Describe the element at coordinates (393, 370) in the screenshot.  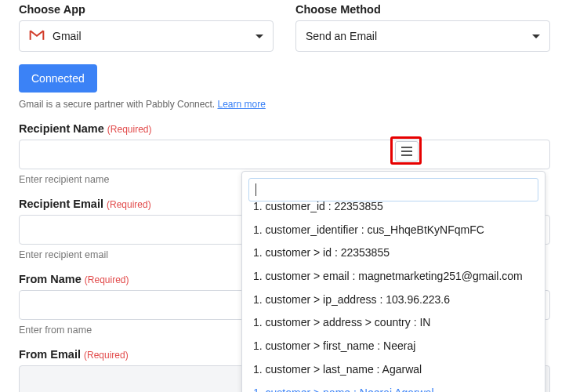
I see `dropdown-item: 1. customer > last_name : Agarwal` at that location.